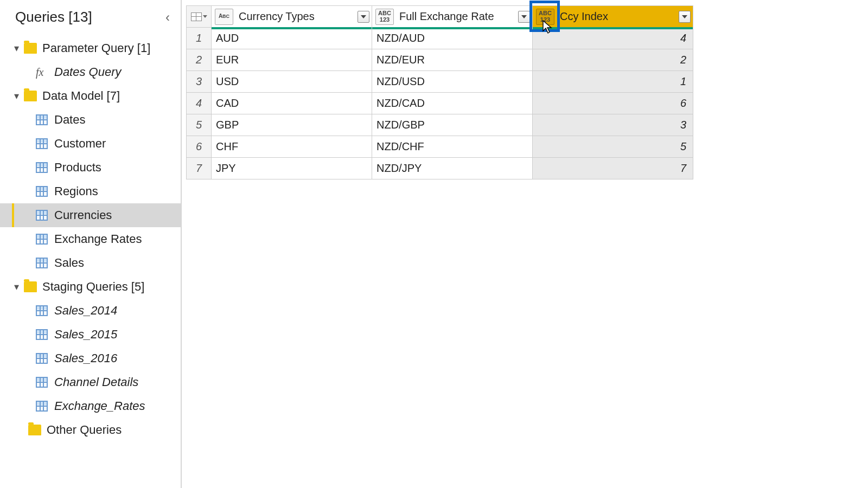 This screenshot has height=488, width=868. I want to click on cell-ccy-index: 6, so click(613, 104).